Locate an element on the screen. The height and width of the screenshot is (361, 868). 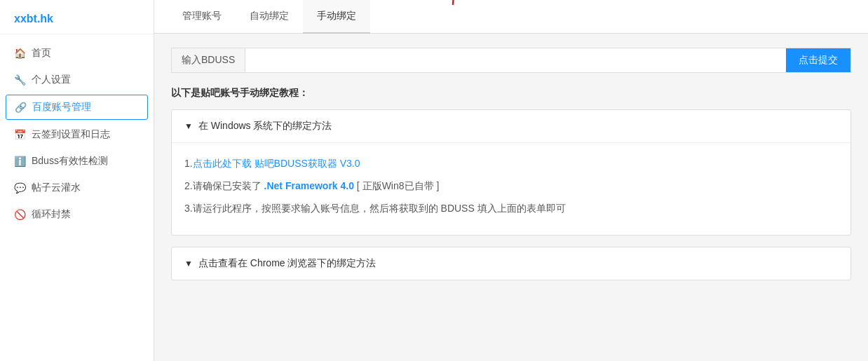
bduss-label: 输入BDUSS is located at coordinates (209, 60).